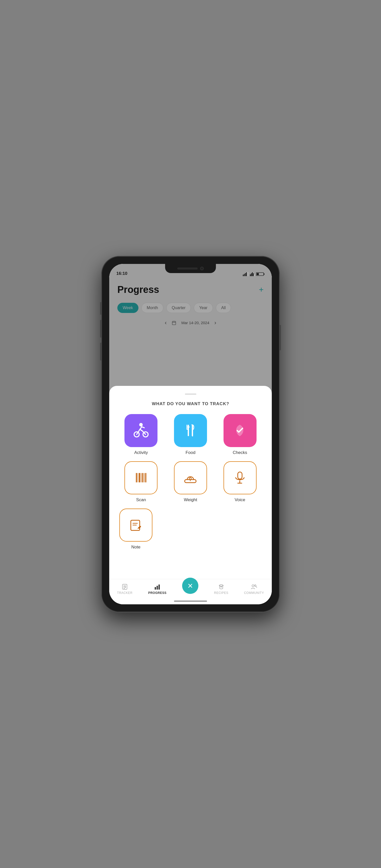  Describe the element at coordinates (125, 587) in the screenshot. I see `tracker-nav-icon` at that location.